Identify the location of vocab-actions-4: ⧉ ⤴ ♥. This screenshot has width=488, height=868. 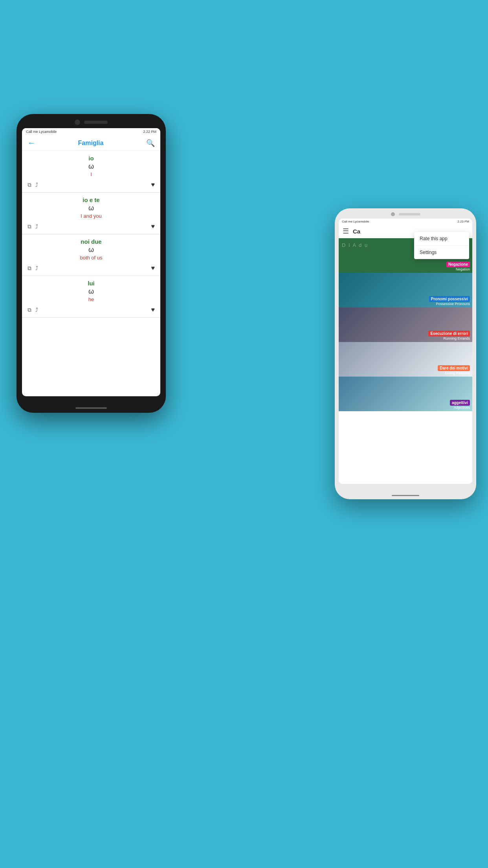
(91, 310).